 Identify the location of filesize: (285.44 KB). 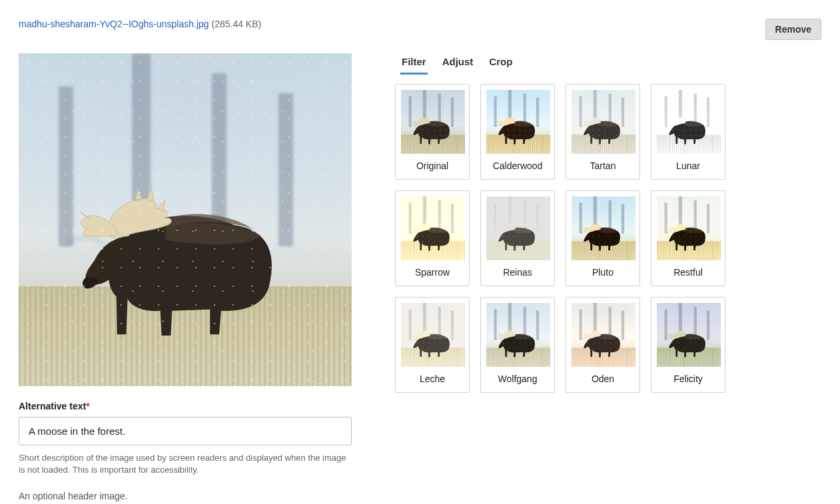
(236, 24).